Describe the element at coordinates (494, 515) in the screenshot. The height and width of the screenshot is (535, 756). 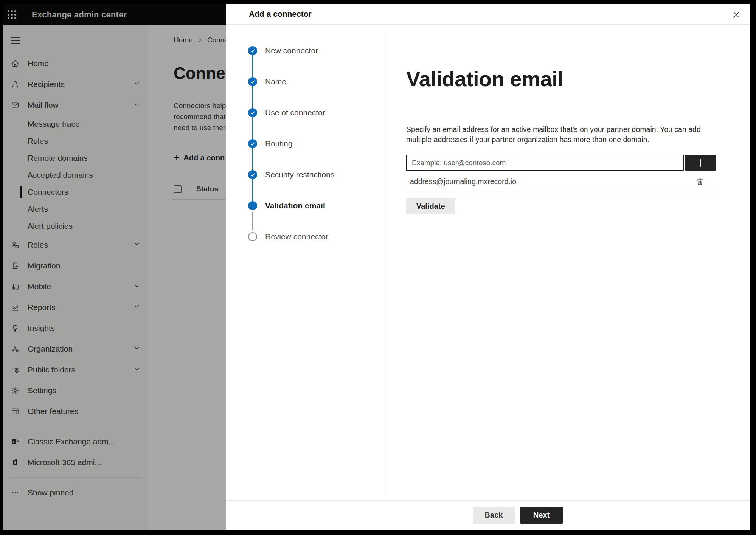
I see `back-button: Back` at that location.